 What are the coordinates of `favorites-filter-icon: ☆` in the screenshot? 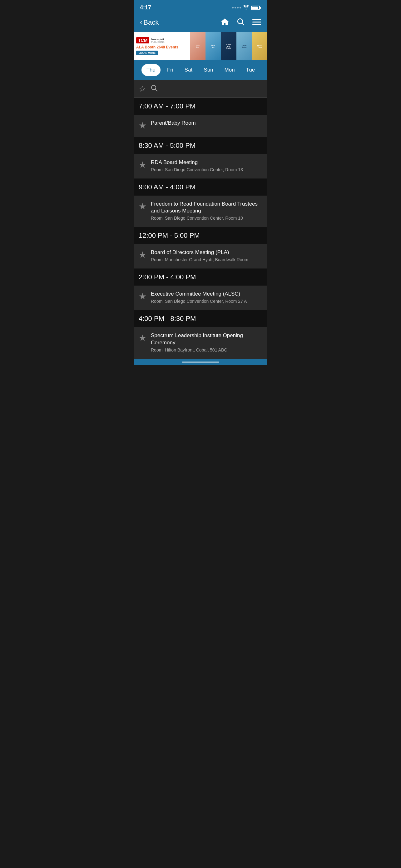 It's located at (142, 89).